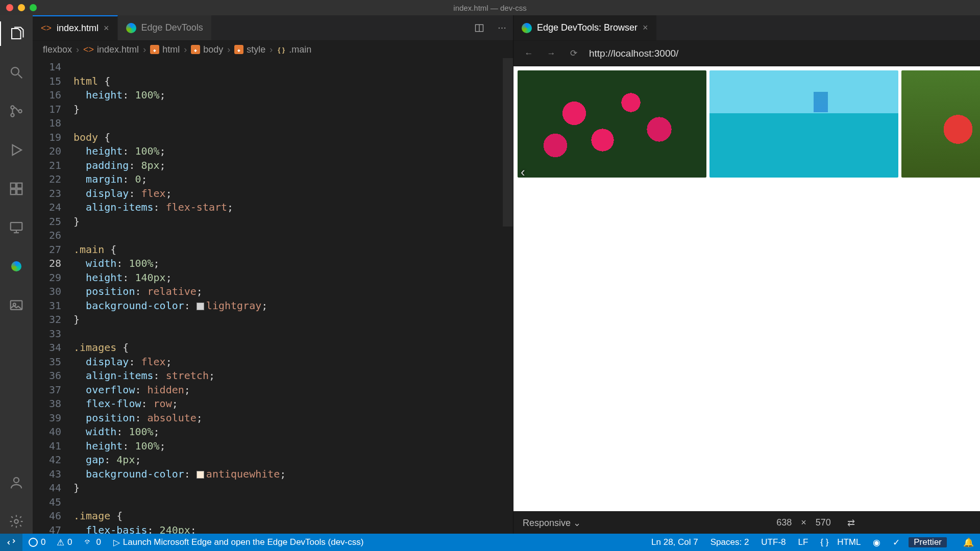 This screenshot has width=980, height=551. I want to click on check-icon: ✓, so click(896, 543).